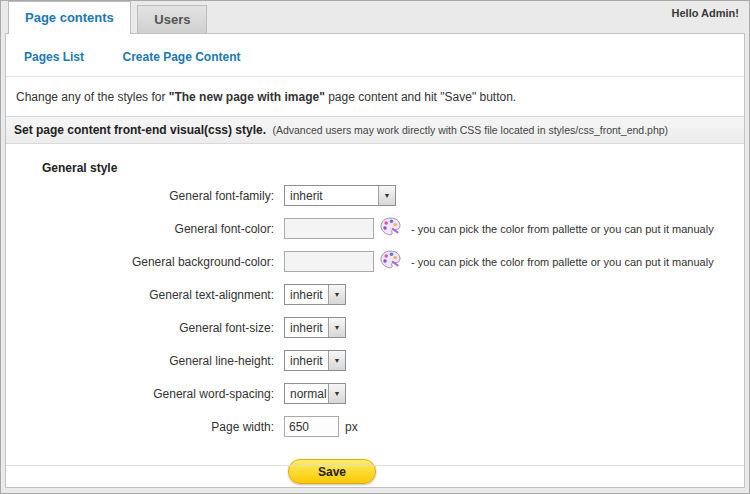  What do you see at coordinates (315, 294) in the screenshot?
I see `text-alignment-select: inherit ▼` at bounding box center [315, 294].